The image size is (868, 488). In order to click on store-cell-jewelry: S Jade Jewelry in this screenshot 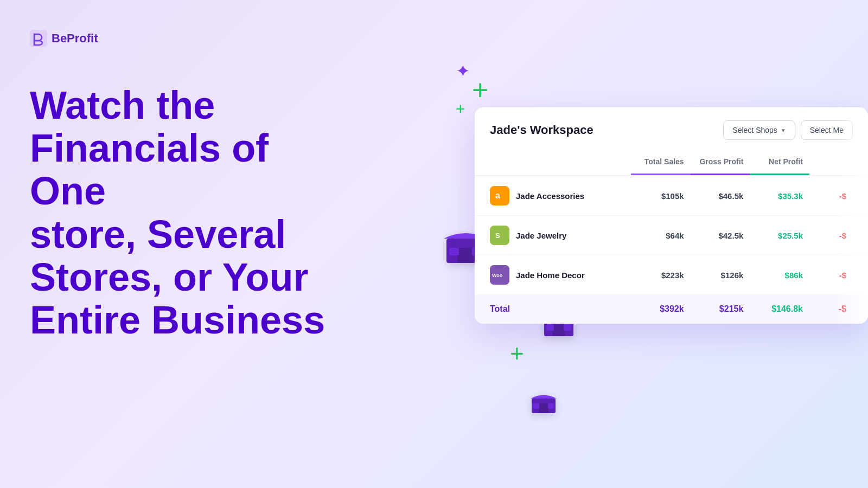, I will do `click(560, 235)`.